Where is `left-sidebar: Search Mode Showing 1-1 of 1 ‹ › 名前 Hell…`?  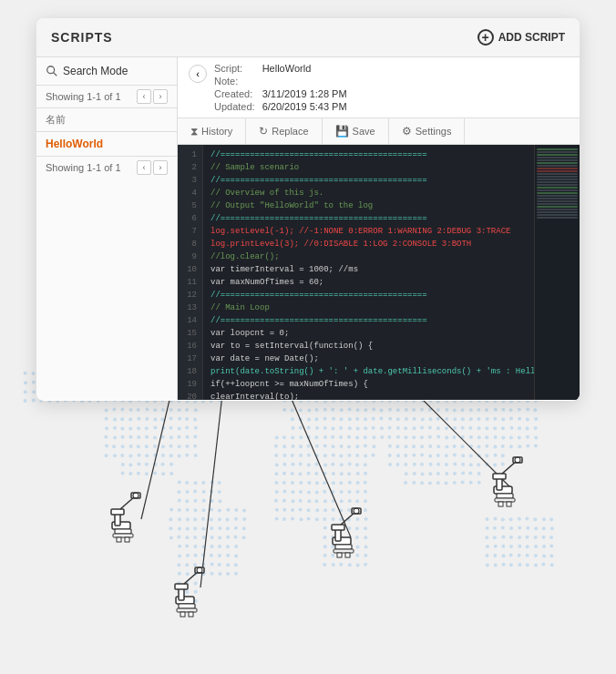 left-sidebar: Search Mode Showing 1-1 of 1 ‹ › 名前 Hell… is located at coordinates (108, 229).